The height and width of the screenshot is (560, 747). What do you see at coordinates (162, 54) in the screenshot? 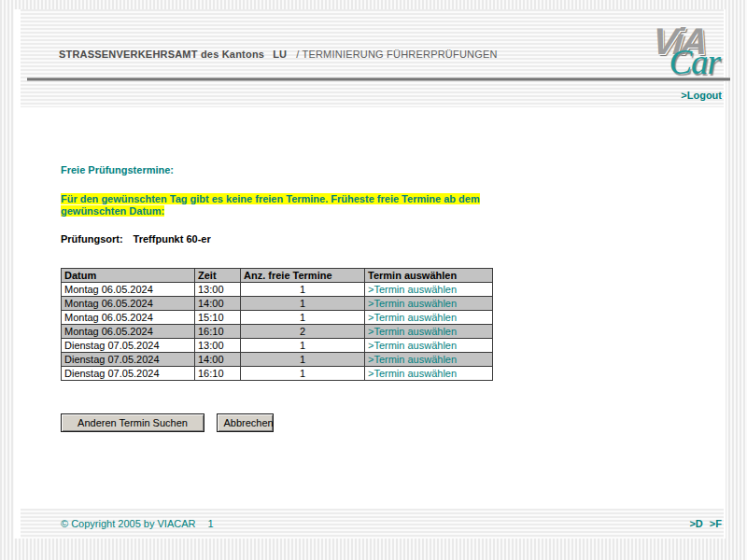
I see `page-title-office: STRASSENVERKEHRSAMT des Kantons` at bounding box center [162, 54].